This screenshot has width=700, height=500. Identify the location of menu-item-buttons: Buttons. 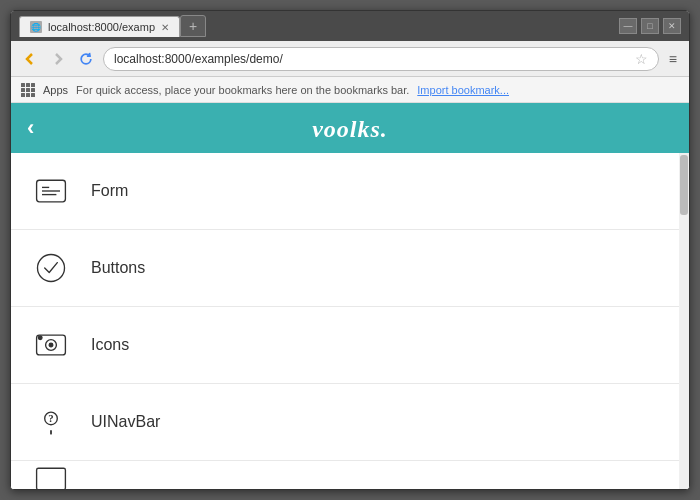
(350, 268).